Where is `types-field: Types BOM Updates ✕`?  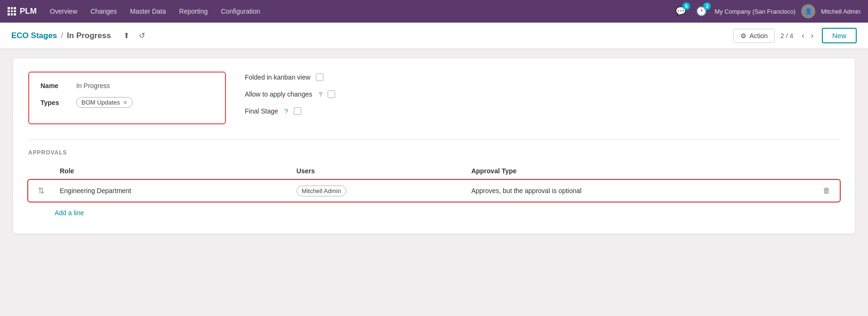 types-field: Types BOM Updates ✕ is located at coordinates (127, 103).